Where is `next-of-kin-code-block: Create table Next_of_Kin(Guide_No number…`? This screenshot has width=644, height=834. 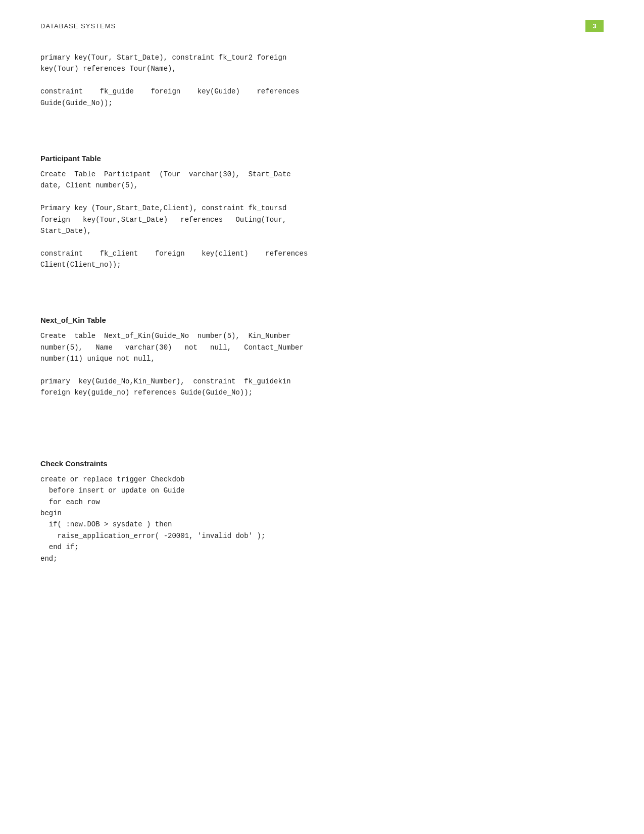
next-of-kin-code-block: Create table Next_of_Kin(Guide_No number… is located at coordinates (322, 364).